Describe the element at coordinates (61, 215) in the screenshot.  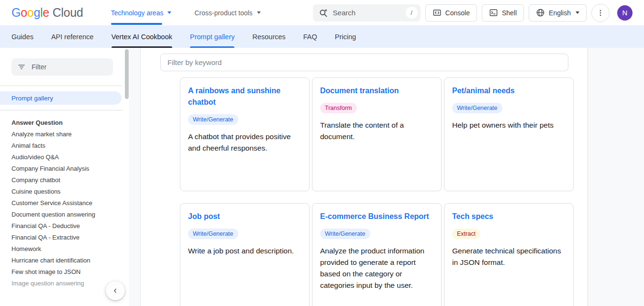
I see `sidebar-item: Document question answering` at that location.